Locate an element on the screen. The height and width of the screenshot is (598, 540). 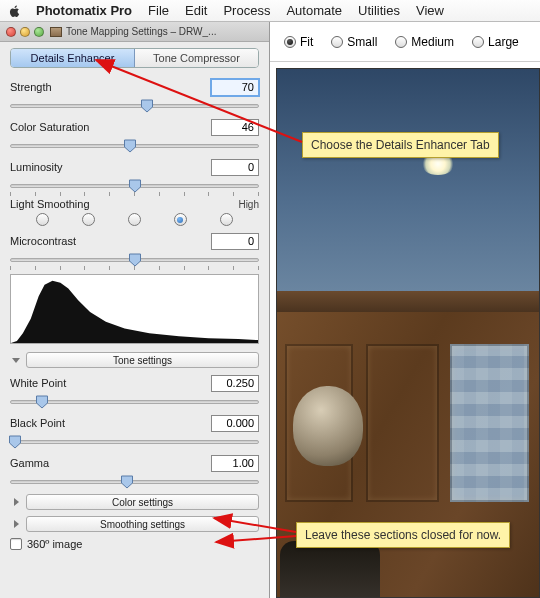
zoom-icon is located at coordinates (39, 32).